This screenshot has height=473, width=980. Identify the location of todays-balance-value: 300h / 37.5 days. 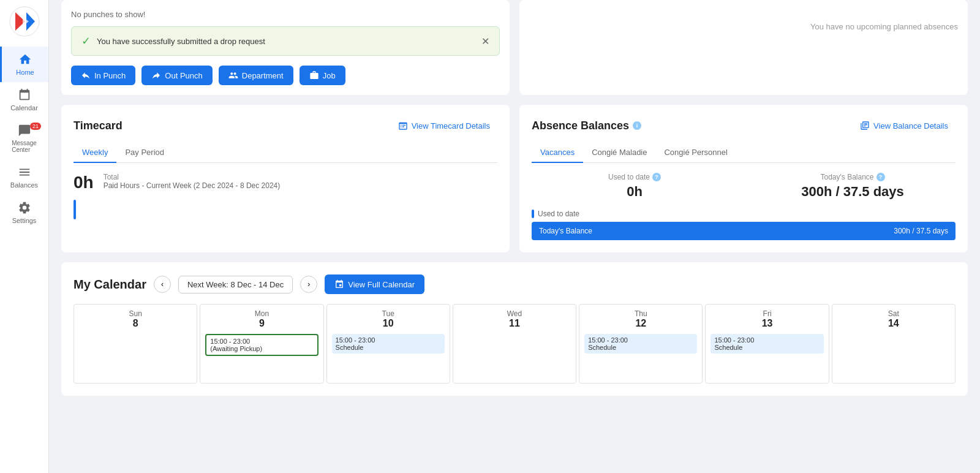
(853, 192).